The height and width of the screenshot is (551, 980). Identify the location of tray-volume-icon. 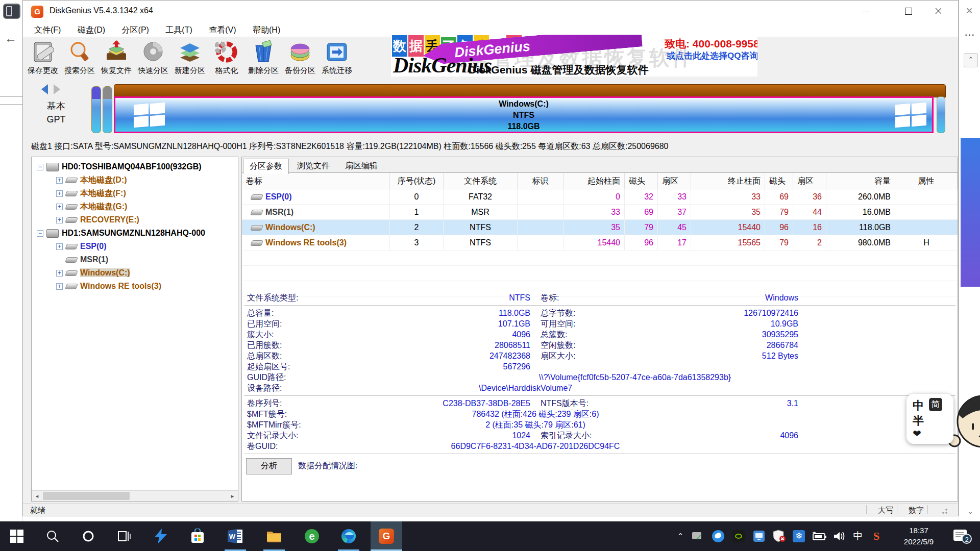
(840, 536).